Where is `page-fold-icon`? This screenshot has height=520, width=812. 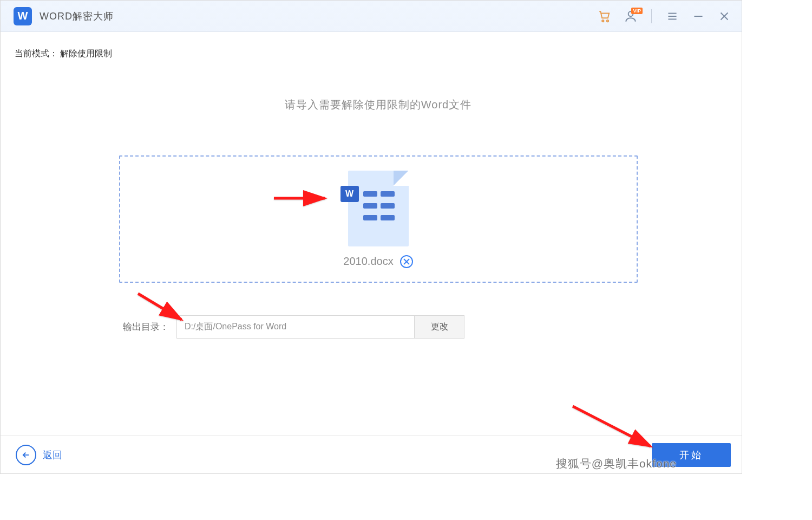
page-fold-icon is located at coordinates (401, 178).